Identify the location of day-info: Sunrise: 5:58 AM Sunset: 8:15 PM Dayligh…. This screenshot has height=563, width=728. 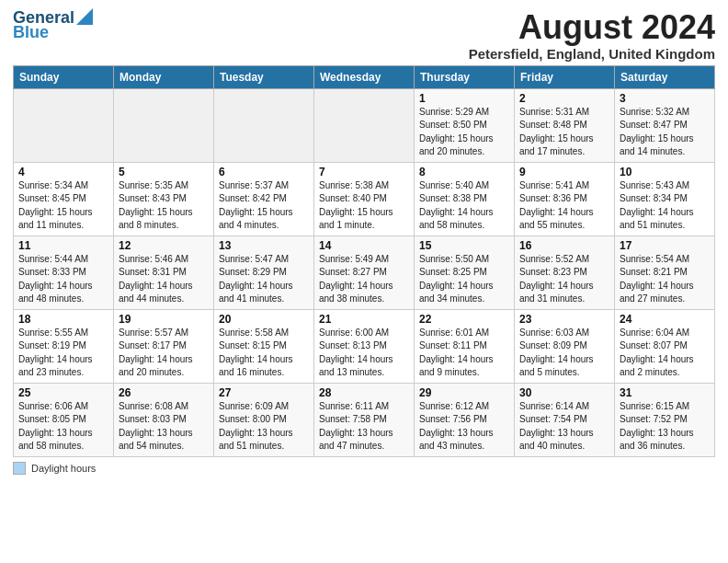
(264, 353).